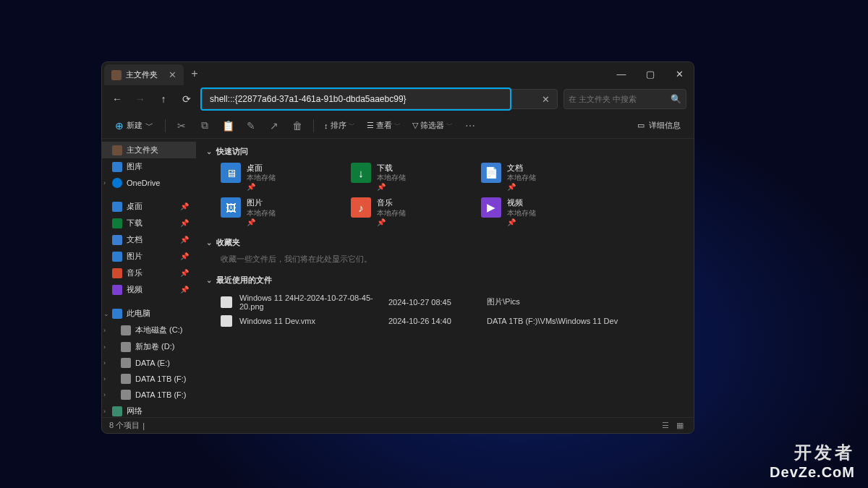 Image resolution: width=868 pixels, height=488 pixels. I want to click on sidebar-item-drive: ›本地磁盘 (C:), so click(149, 330).